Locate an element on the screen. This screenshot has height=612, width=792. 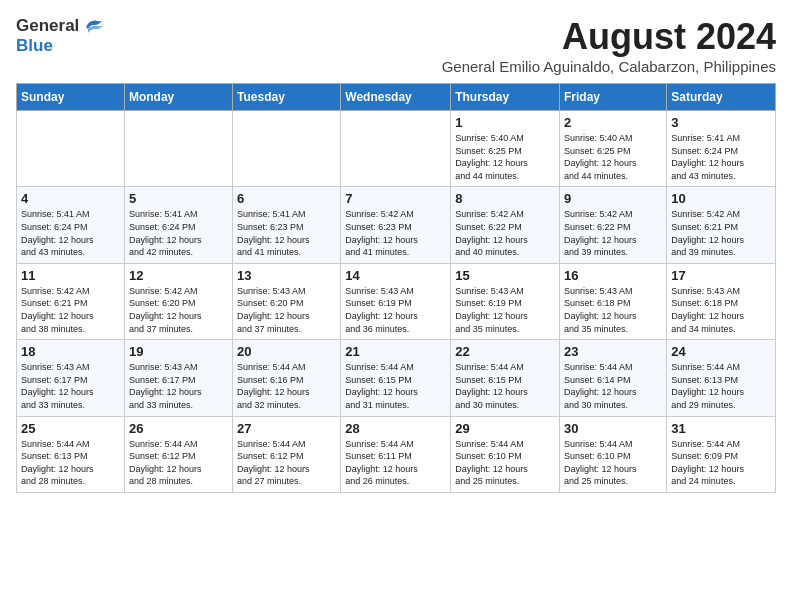
location-subtitle: General Emilio Aguinaldo, Calabarzon, Ph… is located at coordinates (609, 66).